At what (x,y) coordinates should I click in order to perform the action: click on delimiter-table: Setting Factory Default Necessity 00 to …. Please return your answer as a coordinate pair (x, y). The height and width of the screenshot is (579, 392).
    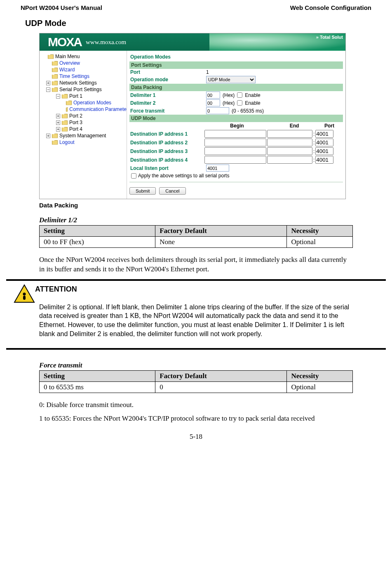
    Looking at the image, I should click on (196, 237).